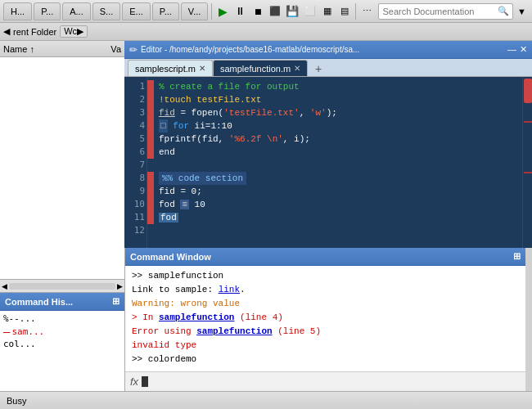  I want to click on cmd-link: link, so click(229, 290).